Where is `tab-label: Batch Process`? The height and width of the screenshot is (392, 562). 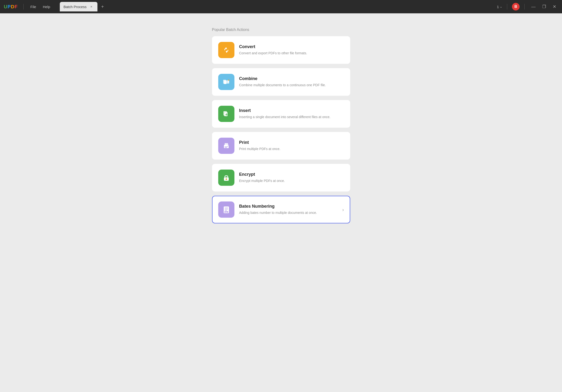
tab-label: Batch Process is located at coordinates (75, 7).